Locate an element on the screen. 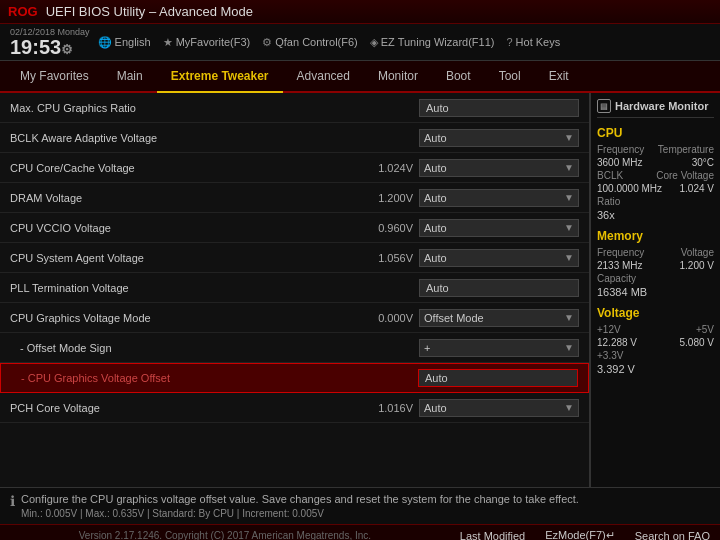  dropdown-bclk-aware: Auto ▼ is located at coordinates (499, 138).